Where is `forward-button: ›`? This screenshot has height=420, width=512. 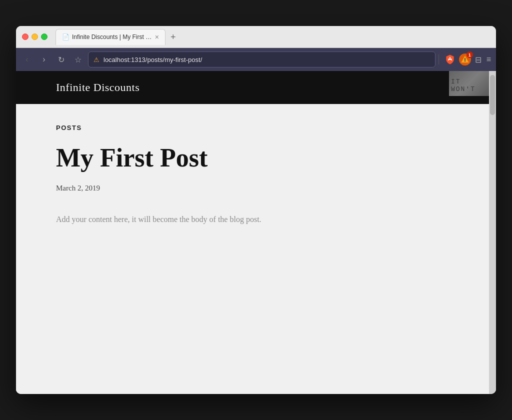 forward-button: › is located at coordinates (44, 60).